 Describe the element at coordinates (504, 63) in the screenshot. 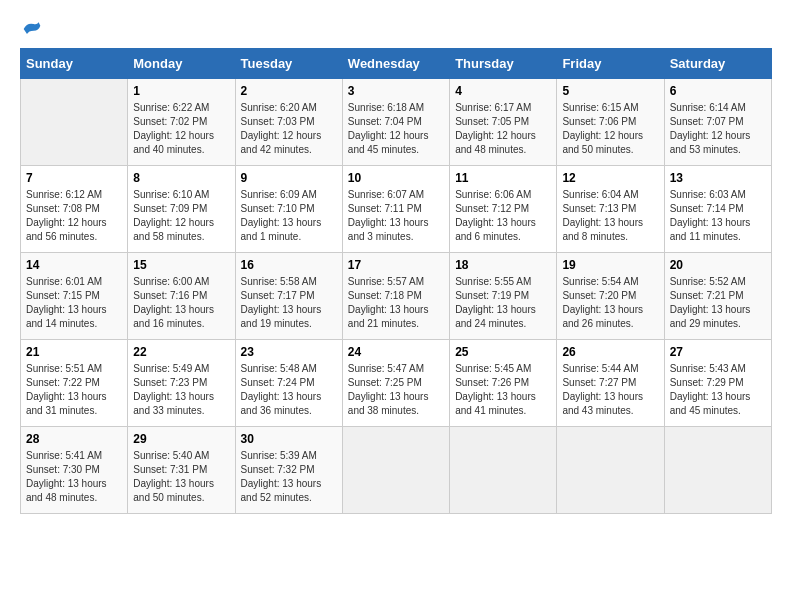

I see `day-header-thursday: Thursday` at that location.